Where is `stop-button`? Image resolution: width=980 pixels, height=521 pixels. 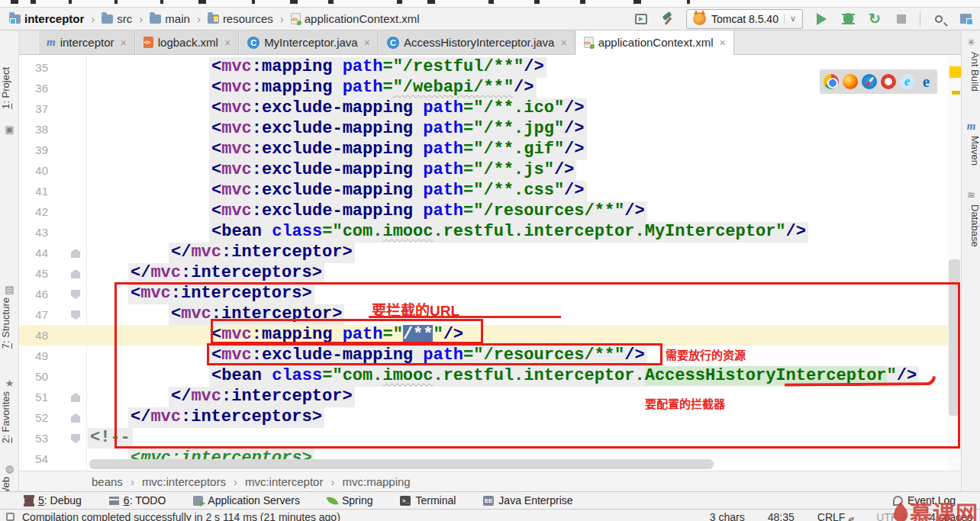 stop-button is located at coordinates (901, 19).